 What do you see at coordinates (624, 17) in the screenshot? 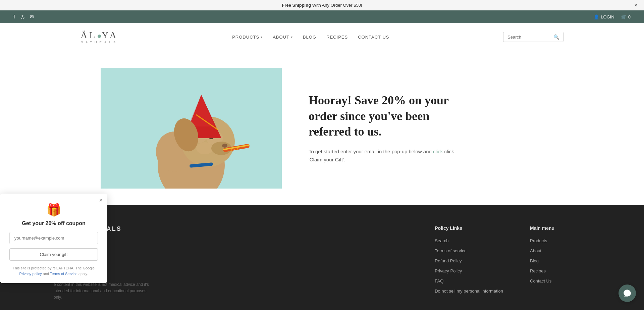
I see `cart-icon: 🛒` at bounding box center [624, 17].